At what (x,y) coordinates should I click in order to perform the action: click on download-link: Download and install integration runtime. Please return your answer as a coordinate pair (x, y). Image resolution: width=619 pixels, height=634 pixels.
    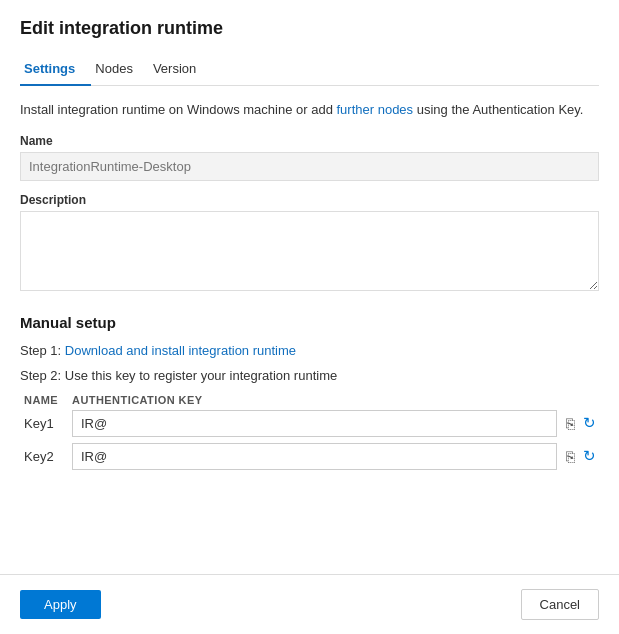
    Looking at the image, I should click on (180, 350).